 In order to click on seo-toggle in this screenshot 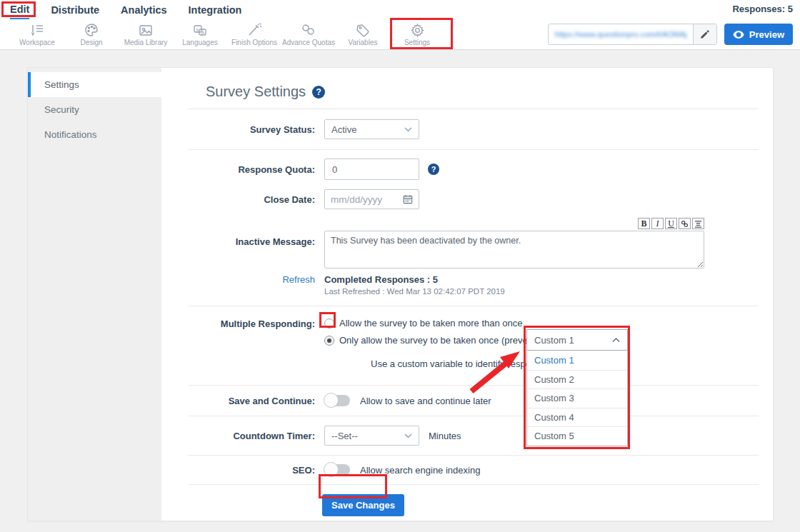, I will do `click(337, 470)`.